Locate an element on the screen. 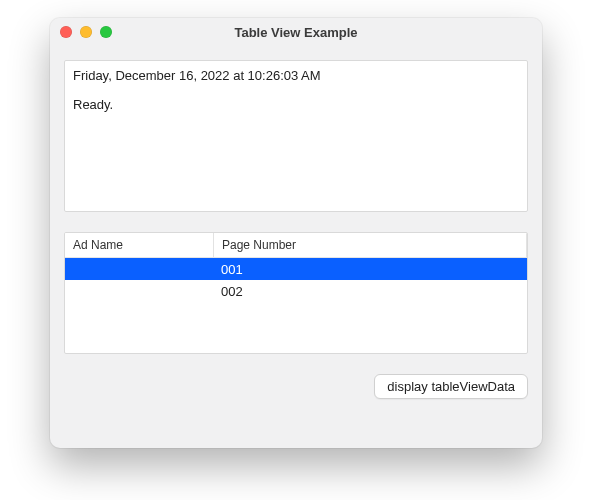 The height and width of the screenshot is (500, 592). close-icon is located at coordinates (66, 32).